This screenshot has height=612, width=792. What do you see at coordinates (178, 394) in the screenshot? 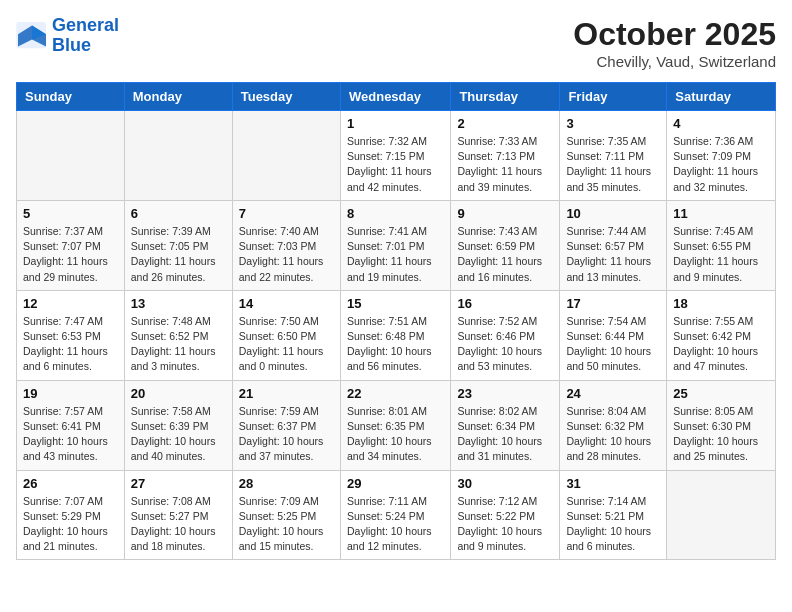
I see `day-number: 20` at bounding box center [178, 394].